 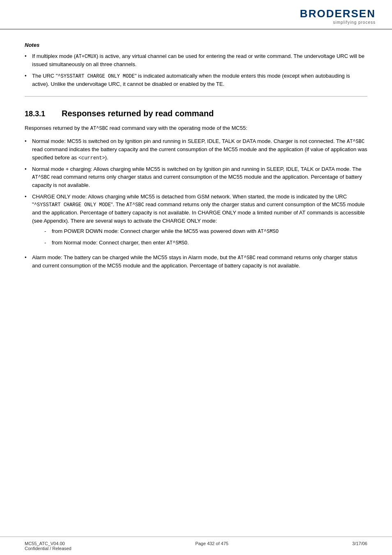 I want to click on notes-bullet-2: • The URC "^SYSSTART CHARGE ONLY MODE" i…, so click(x=196, y=80).